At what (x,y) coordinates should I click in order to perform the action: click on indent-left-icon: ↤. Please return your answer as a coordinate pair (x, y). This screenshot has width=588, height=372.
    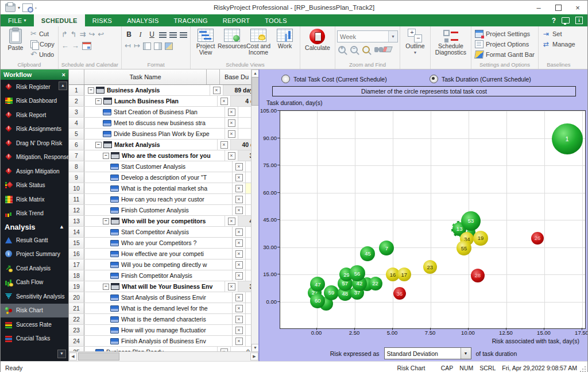
    Looking at the image, I should click on (127, 46).